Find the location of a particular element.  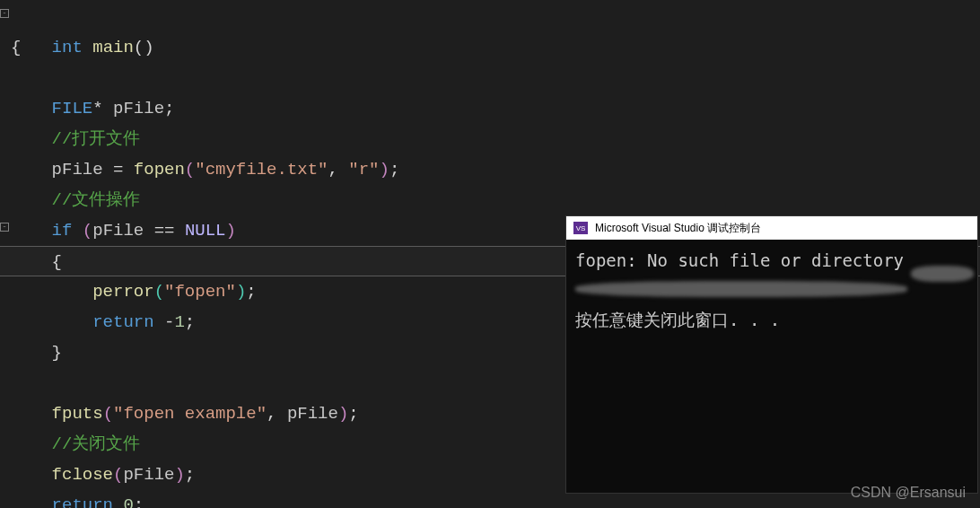

code-line: { is located at coordinates (490, 48).